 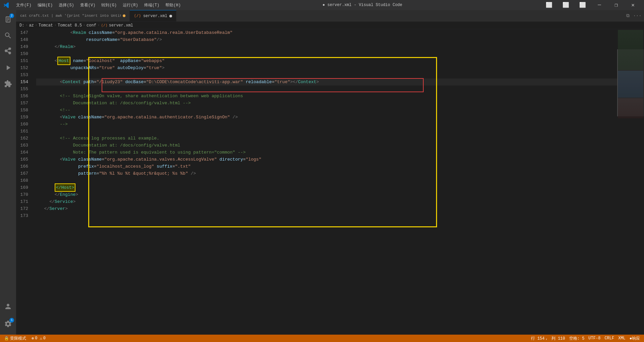 I want to click on menu-goto: 转到(G), so click(x=109, y=5).